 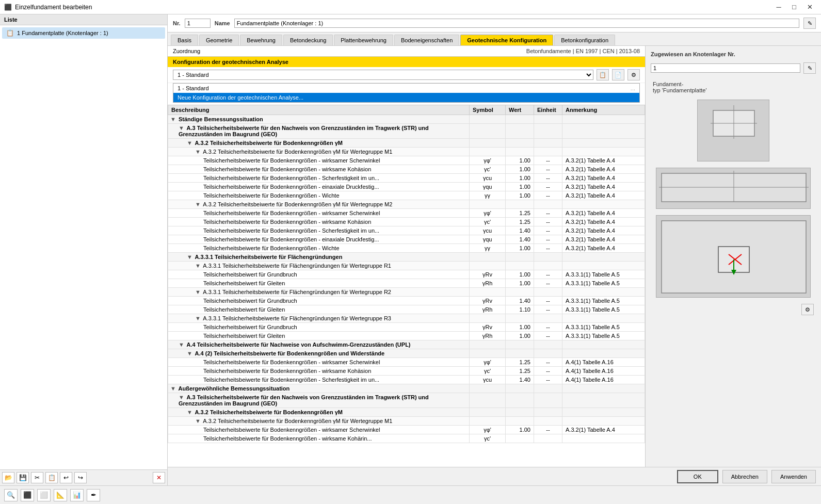 What do you see at coordinates (407, 62) in the screenshot?
I see `konfiguration-notice: Konfiguration der geotechnischen Analyse` at bounding box center [407, 62].